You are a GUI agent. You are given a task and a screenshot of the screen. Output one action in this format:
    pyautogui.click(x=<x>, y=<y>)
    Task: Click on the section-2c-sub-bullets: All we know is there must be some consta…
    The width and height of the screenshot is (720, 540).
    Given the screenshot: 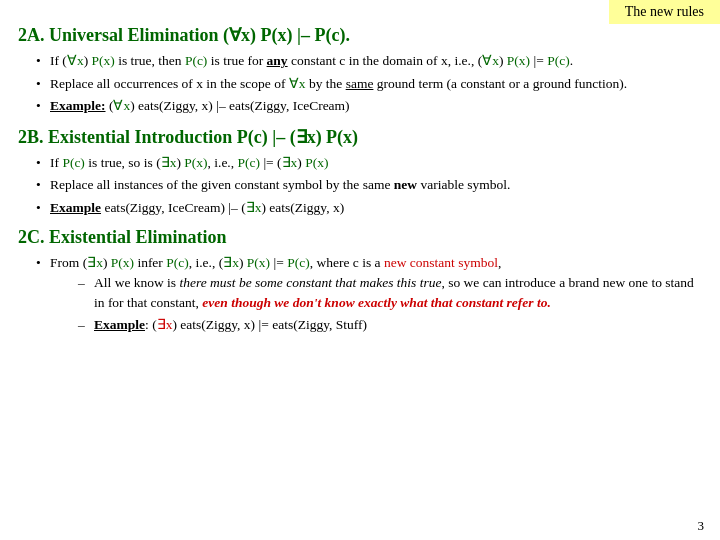 What is the action you would take?
    pyautogui.click(x=390, y=304)
    